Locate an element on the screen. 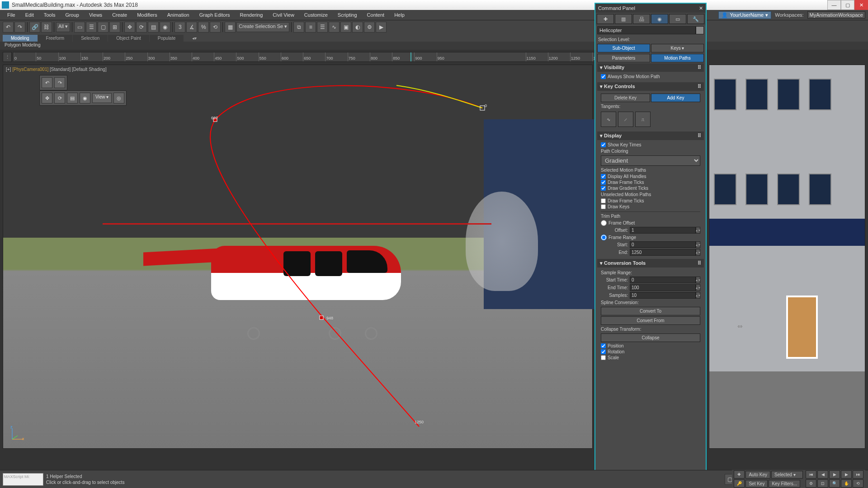 This screenshot has width=868, height=488. menu-modifiers: Modifiers is located at coordinates (147, 15).